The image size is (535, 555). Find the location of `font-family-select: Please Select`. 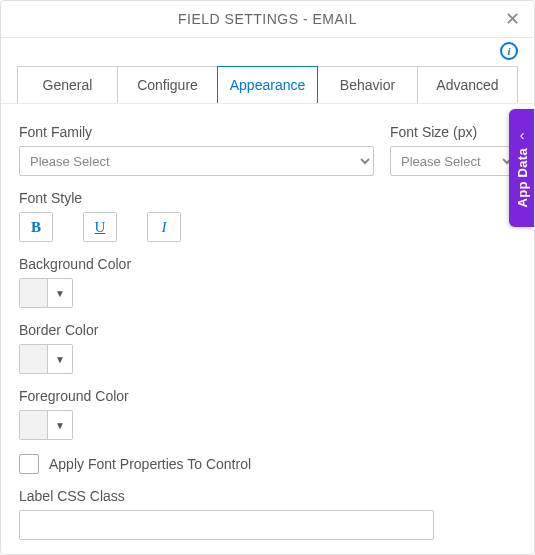

font-family-select: Please Select is located at coordinates (196, 161).